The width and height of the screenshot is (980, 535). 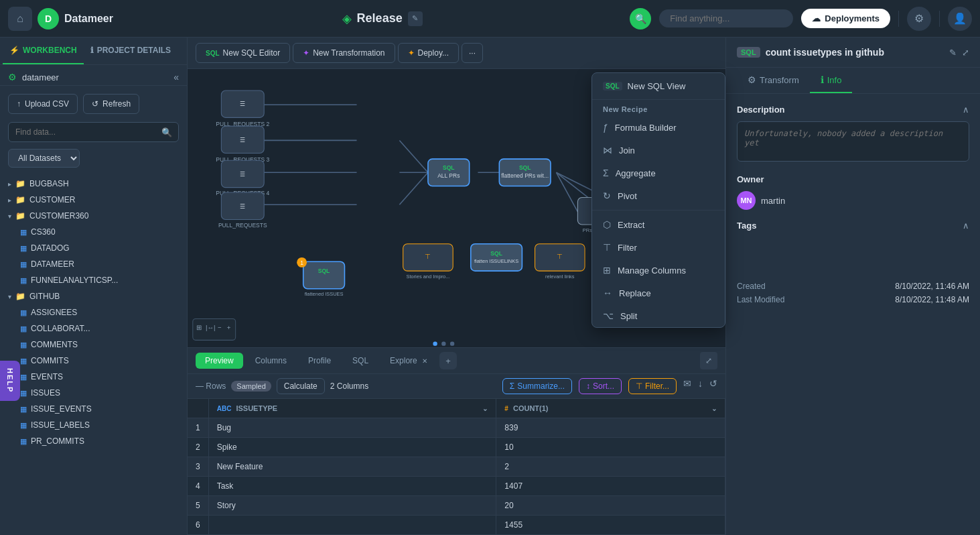 I want to click on tree-item-issue-events: ▦ ISSUE_EVENTS, so click(x=94, y=409).